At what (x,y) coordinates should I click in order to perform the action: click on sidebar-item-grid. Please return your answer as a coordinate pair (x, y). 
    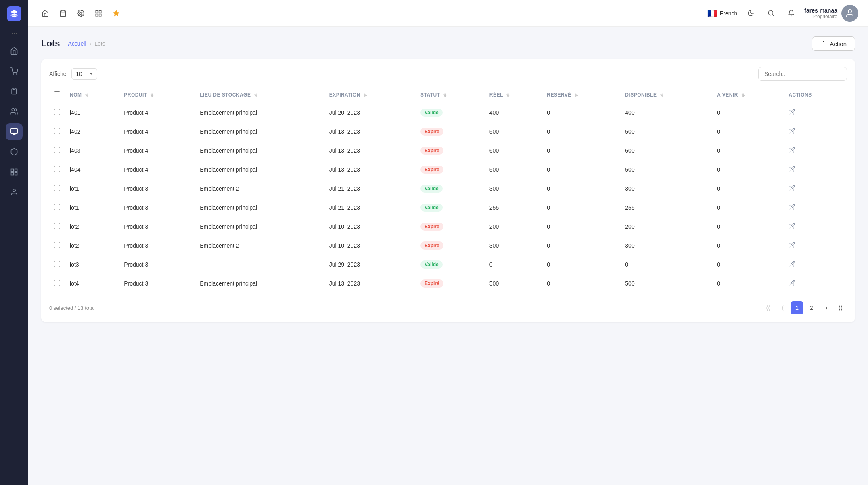
    Looking at the image, I should click on (14, 172).